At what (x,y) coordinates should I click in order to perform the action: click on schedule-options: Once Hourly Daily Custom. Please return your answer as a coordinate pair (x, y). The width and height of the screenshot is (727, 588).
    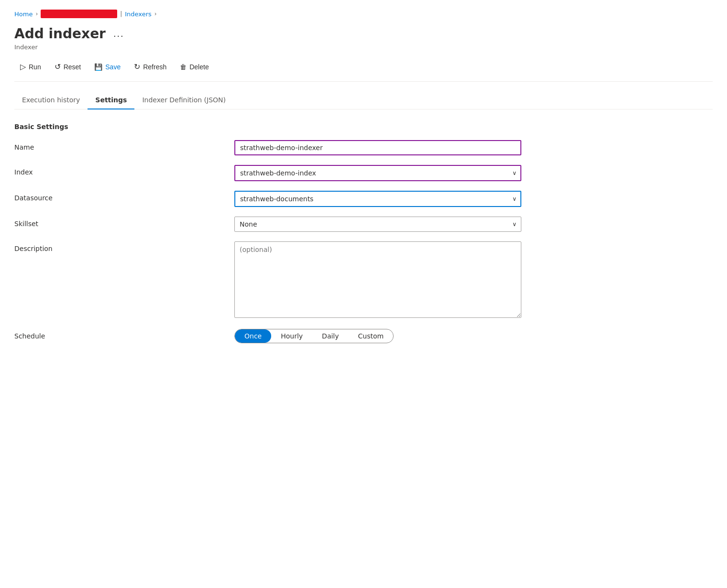
    Looking at the image, I should click on (314, 336).